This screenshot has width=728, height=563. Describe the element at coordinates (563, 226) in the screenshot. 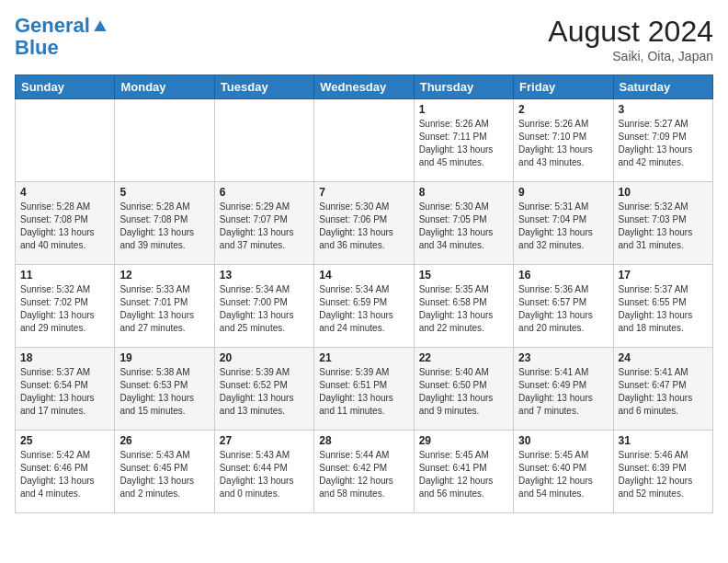

I see `day-info: Sunrise: 5:31 AMSunset: 7:04 PMDaylight:…` at that location.